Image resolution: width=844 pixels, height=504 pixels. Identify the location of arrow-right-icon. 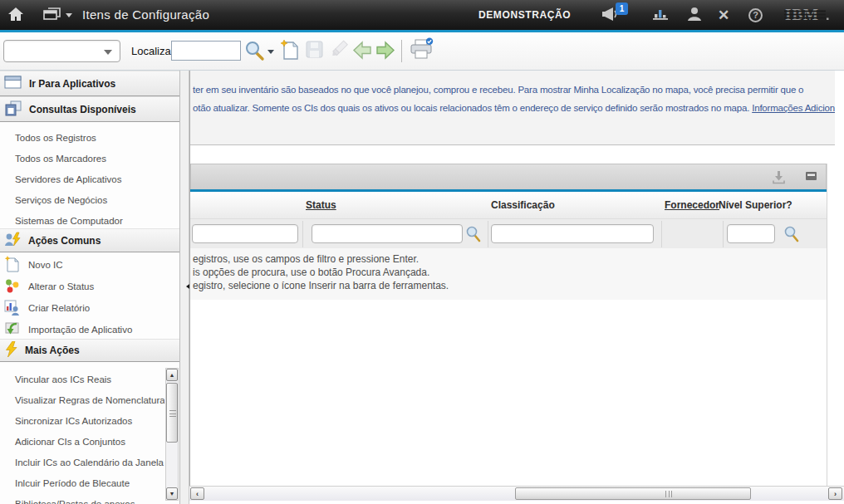
(385, 56).